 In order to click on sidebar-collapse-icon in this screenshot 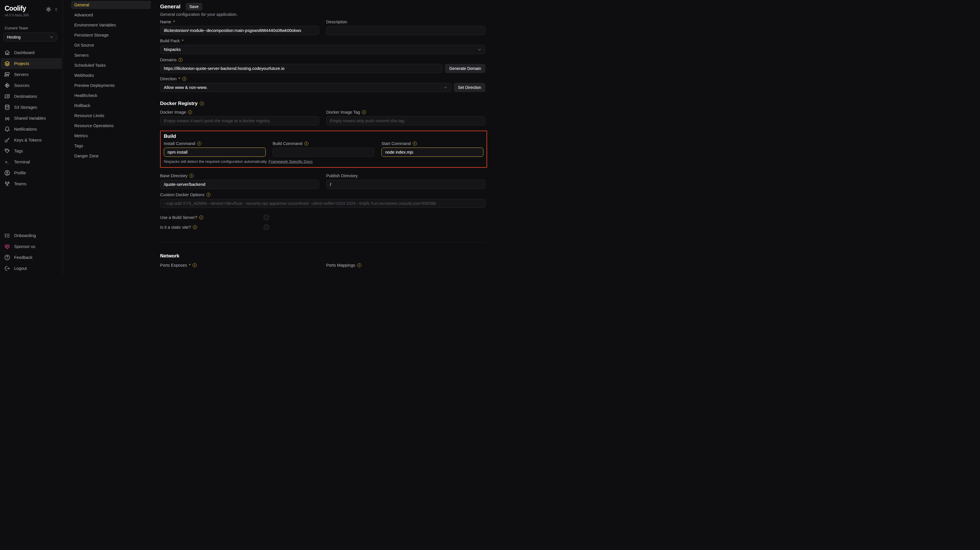, I will do `click(56, 10)`.